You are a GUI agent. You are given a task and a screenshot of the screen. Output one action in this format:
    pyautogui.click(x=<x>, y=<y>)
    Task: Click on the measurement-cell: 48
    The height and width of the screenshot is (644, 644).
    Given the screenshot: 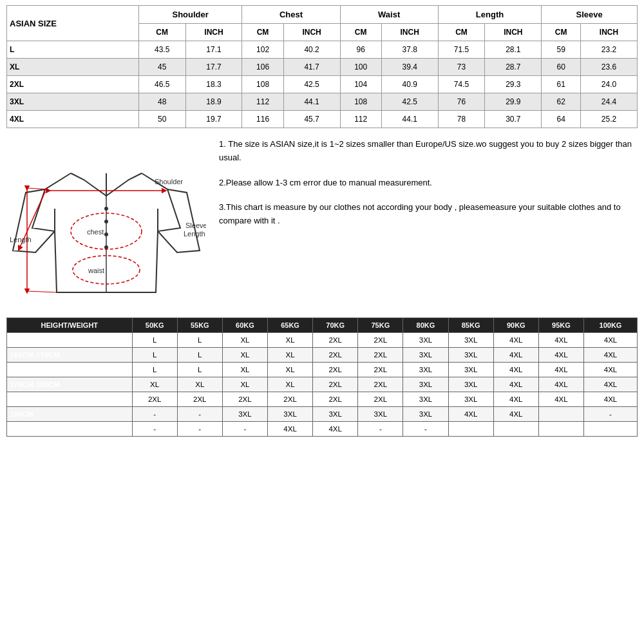 What is the action you would take?
    pyautogui.click(x=162, y=102)
    